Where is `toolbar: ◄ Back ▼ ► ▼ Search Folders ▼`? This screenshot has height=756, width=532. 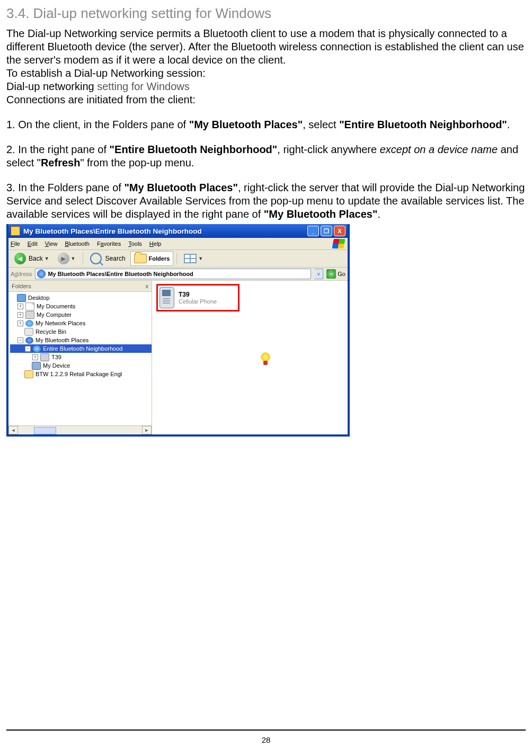
toolbar: ◄ Back ▼ ► ▼ Search Folders ▼ is located at coordinates (178, 259).